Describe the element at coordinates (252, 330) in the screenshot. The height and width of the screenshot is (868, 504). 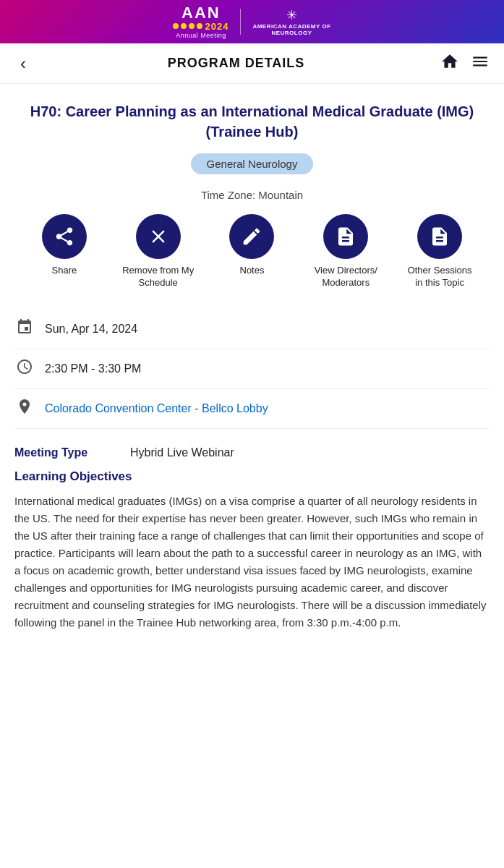
I see `date-row: Sun, Apr 14, 2024` at that location.